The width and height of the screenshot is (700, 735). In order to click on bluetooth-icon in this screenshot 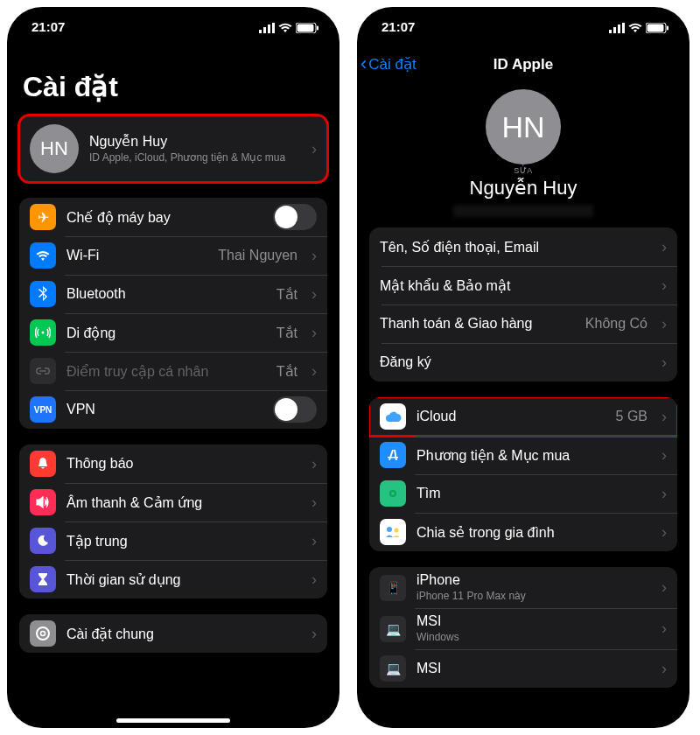, I will do `click(43, 294)`.